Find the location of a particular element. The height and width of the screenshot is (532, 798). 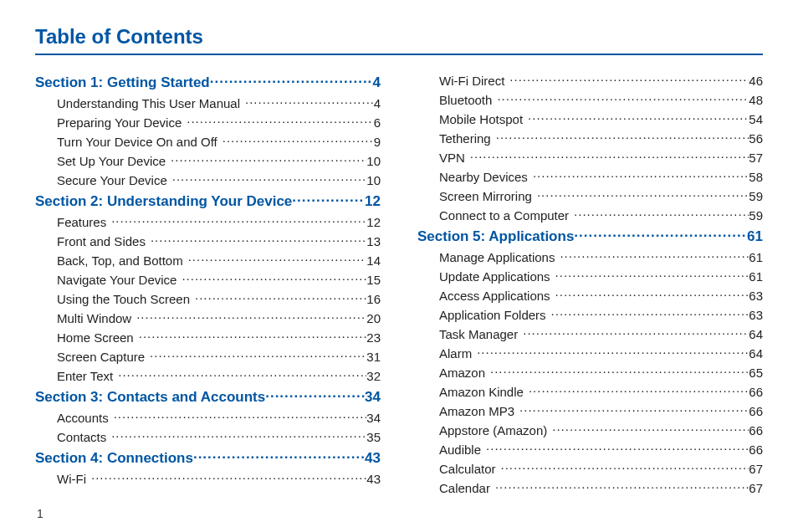

toc-entry-page: 4 is located at coordinates (377, 104).